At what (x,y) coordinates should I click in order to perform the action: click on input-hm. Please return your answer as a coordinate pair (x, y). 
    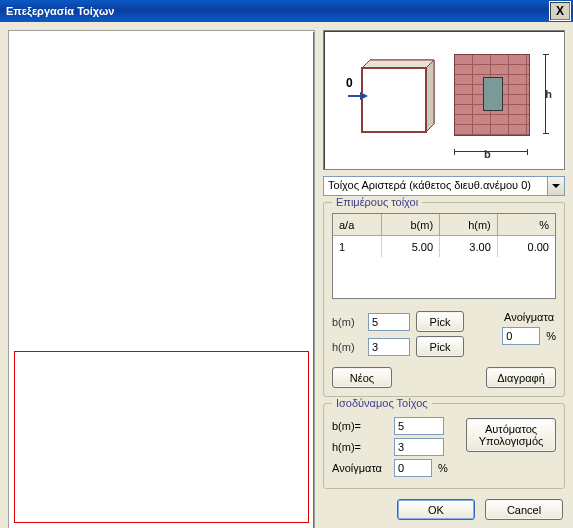
    Looking at the image, I should click on (389, 347).